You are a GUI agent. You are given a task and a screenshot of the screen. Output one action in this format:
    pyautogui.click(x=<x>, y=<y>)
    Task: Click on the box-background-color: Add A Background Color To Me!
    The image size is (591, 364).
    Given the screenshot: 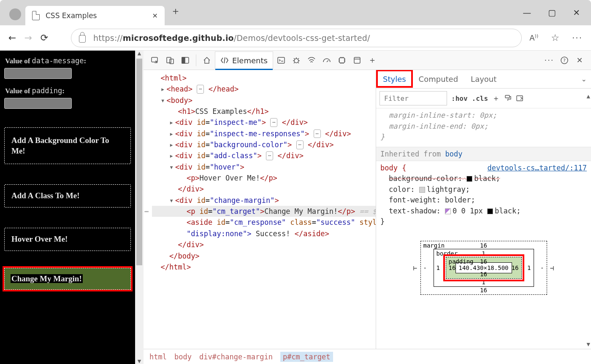 What is the action you would take?
    pyautogui.click(x=68, y=146)
    